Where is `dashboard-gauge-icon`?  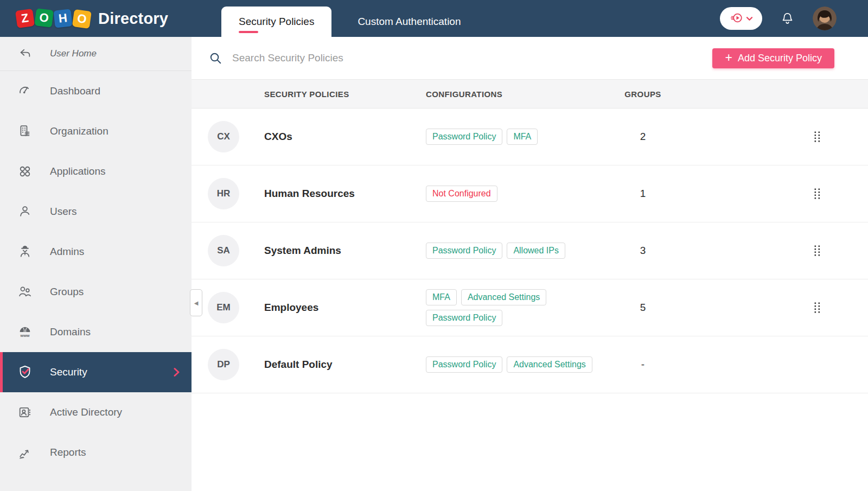 dashboard-gauge-icon is located at coordinates (25, 91).